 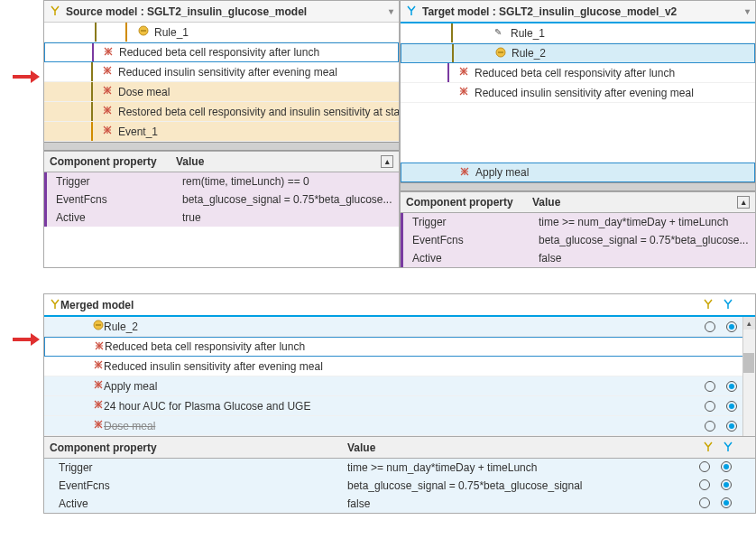 What do you see at coordinates (577, 33) in the screenshot?
I see `tree-row: ✎Rule_1` at bounding box center [577, 33].